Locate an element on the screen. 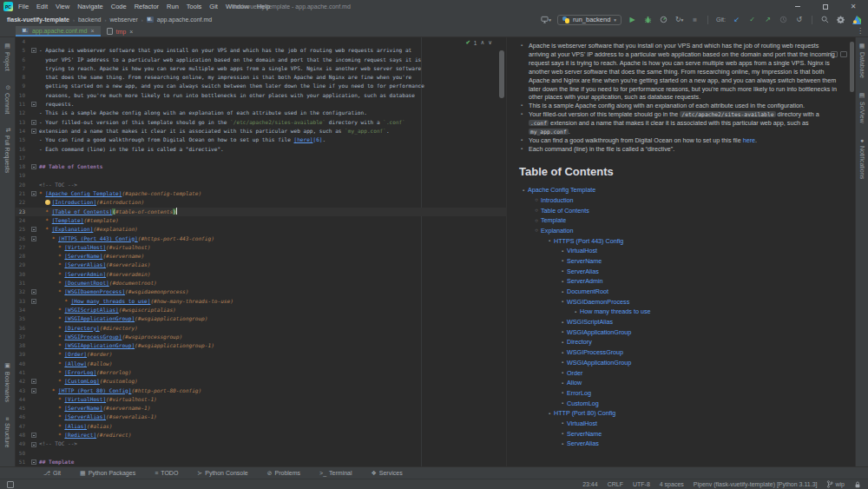 The width and height of the screenshot is (868, 489). inspection-widget: ✔1 ∧ ∨ is located at coordinates (479, 43).